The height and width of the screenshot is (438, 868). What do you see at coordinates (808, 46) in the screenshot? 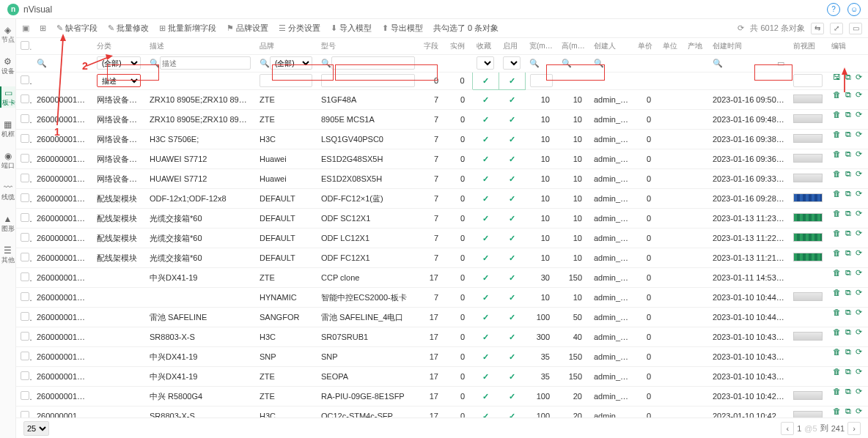
I see `col-17: 前视图` at bounding box center [808, 46].